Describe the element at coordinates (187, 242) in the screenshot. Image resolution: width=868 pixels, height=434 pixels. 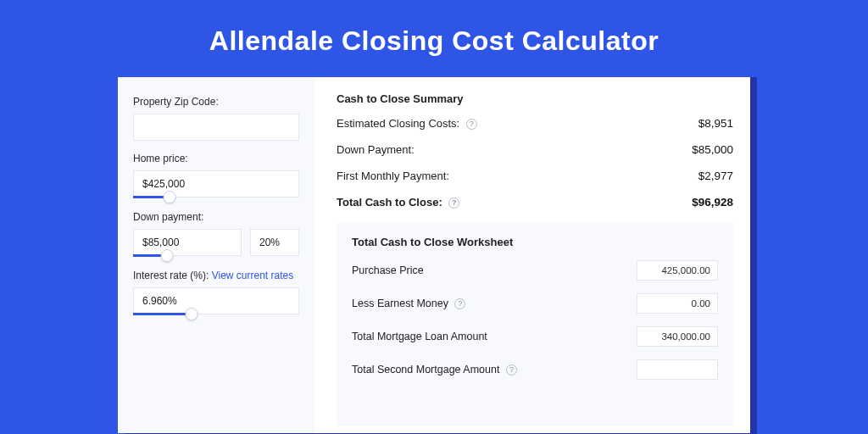
I see `down-payment-input` at that location.